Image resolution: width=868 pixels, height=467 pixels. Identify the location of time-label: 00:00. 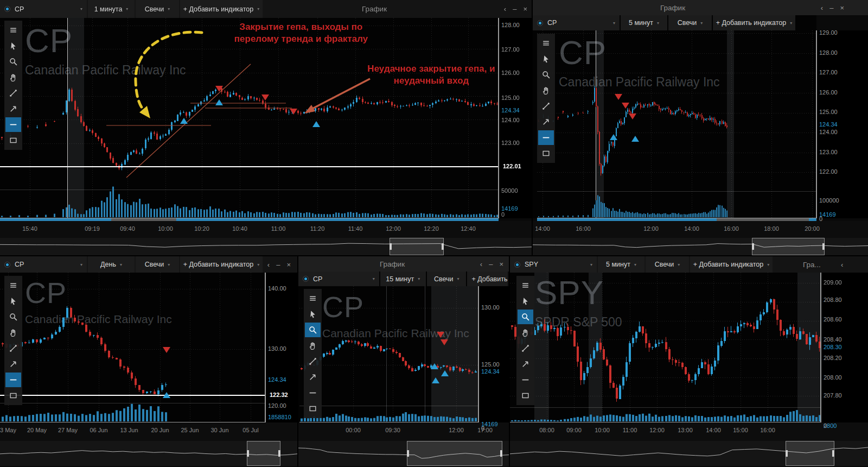
(353, 430).